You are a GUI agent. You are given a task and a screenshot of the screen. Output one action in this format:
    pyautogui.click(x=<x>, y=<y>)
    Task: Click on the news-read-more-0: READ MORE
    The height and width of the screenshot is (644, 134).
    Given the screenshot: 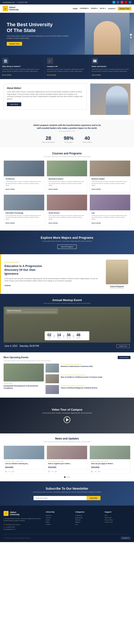 What is the action you would take?
    pyautogui.click(x=9, y=467)
    